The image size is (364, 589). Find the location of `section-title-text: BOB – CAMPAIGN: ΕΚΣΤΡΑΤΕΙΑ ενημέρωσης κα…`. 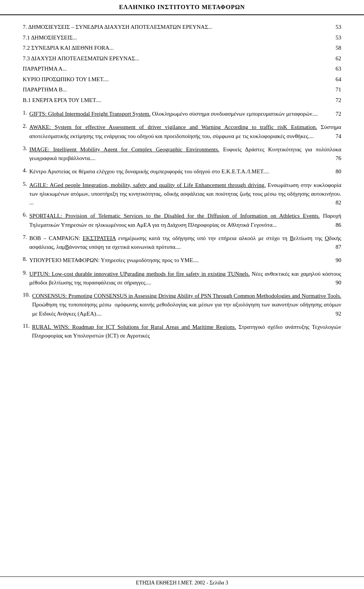

section-title-text: BOB – CAMPAIGN: ΕΚΣΤΡΑΤΕΙΑ ενημέρωσης κα… is located at coordinates (185, 243).